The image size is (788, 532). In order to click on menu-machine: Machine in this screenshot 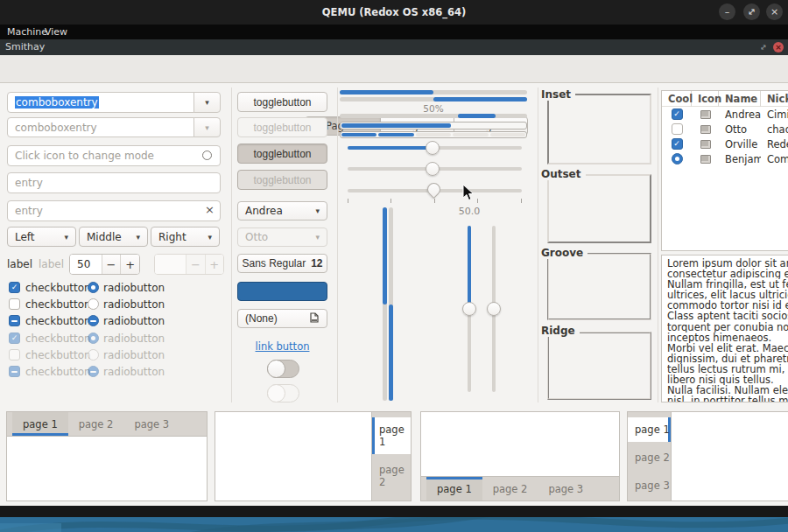, I will do `click(27, 32)`.